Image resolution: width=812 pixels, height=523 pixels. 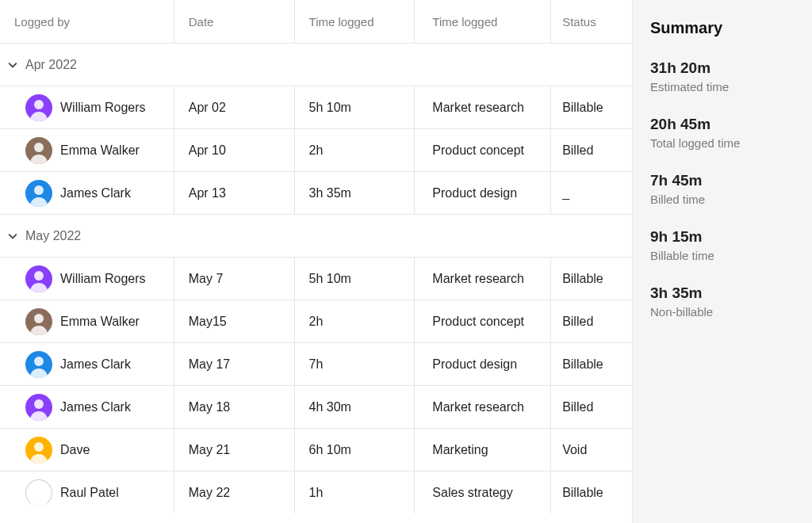 What do you see at coordinates (724, 181) in the screenshot?
I see `summary-value: 7h 45m` at bounding box center [724, 181].